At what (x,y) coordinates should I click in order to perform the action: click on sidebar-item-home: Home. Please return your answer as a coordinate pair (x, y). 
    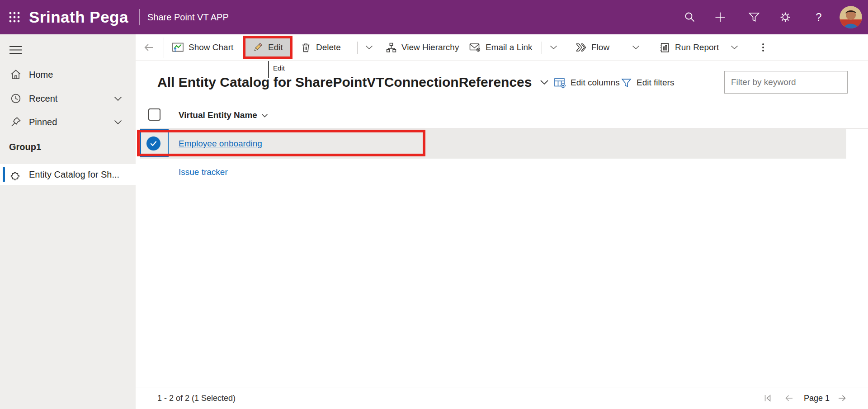
    Looking at the image, I should click on (68, 75).